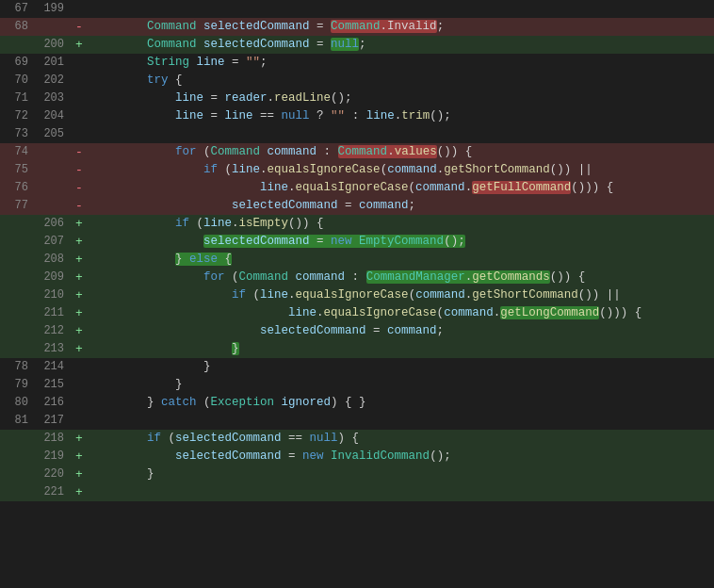  I want to click on line-num-new: 206, so click(54, 224).